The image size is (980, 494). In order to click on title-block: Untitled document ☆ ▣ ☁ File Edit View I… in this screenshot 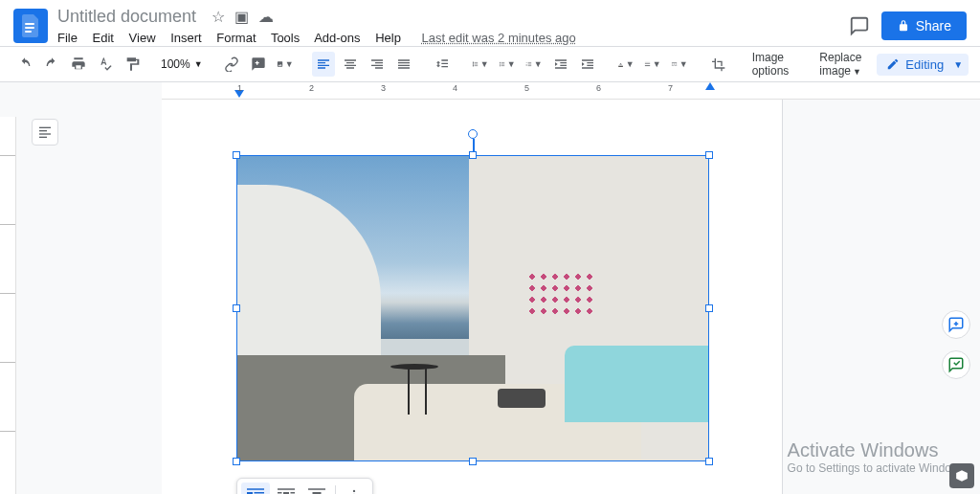, I will do `click(454, 26)`.